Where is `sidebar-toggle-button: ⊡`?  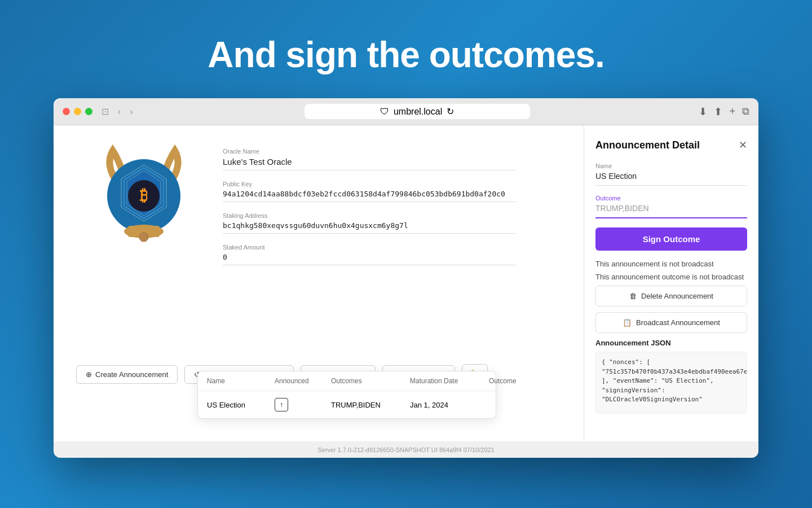 sidebar-toggle-button: ⊡ is located at coordinates (105, 112).